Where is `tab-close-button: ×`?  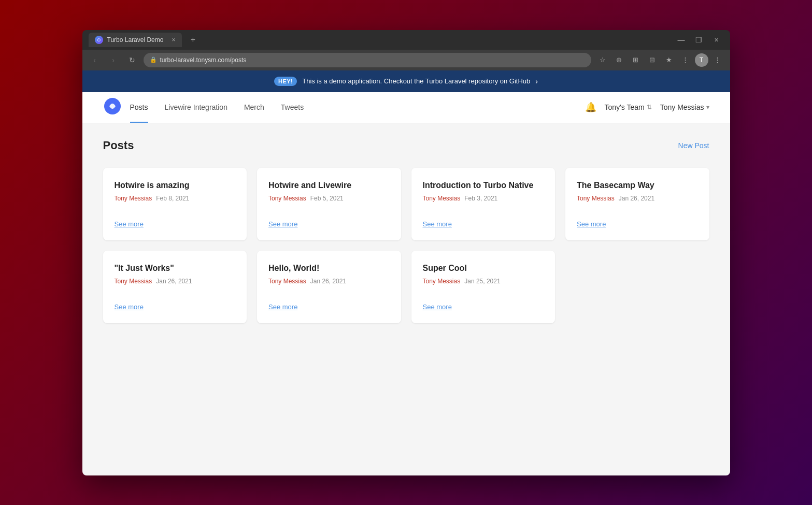 tab-close-button: × is located at coordinates (173, 40).